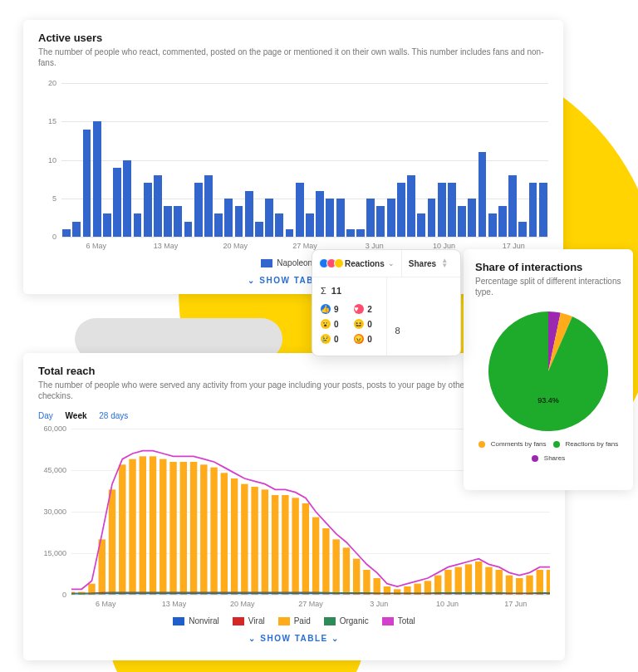 The image size is (638, 672). What do you see at coordinates (399, 621) in the screenshot?
I see `legend-total: Total` at bounding box center [399, 621].